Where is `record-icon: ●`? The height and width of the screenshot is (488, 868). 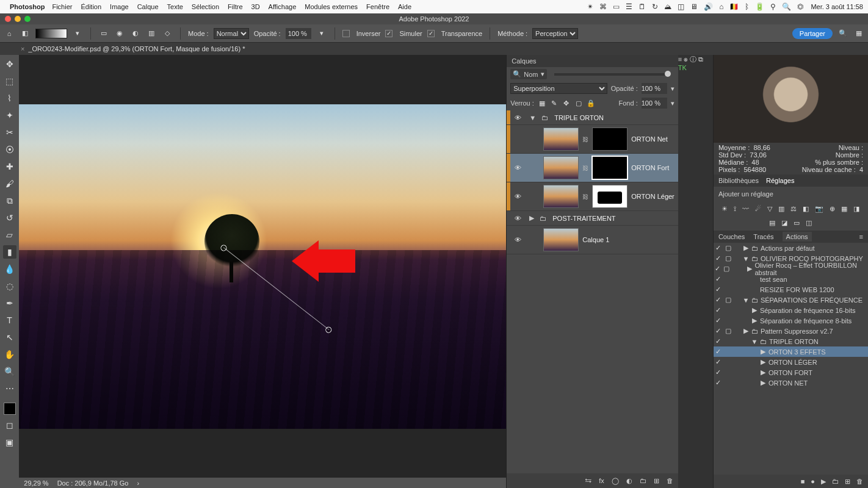
record-icon: ● is located at coordinates (813, 481).